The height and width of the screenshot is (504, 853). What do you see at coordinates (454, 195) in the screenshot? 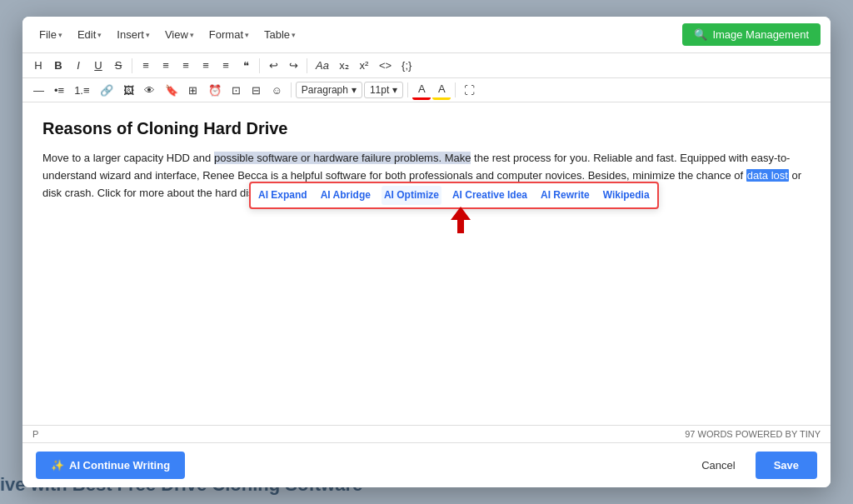
I see `ai-toolbar: AI Expand AI Abridge AI Optimize AI Crea…` at bounding box center [454, 195].